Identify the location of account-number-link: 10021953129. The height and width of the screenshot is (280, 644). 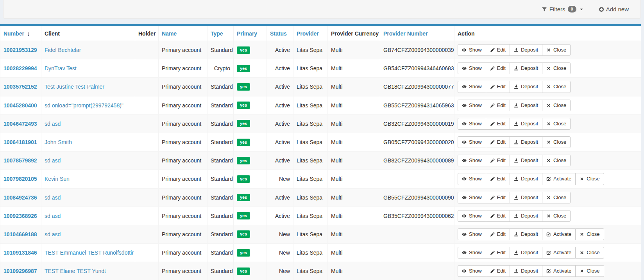
(20, 50).